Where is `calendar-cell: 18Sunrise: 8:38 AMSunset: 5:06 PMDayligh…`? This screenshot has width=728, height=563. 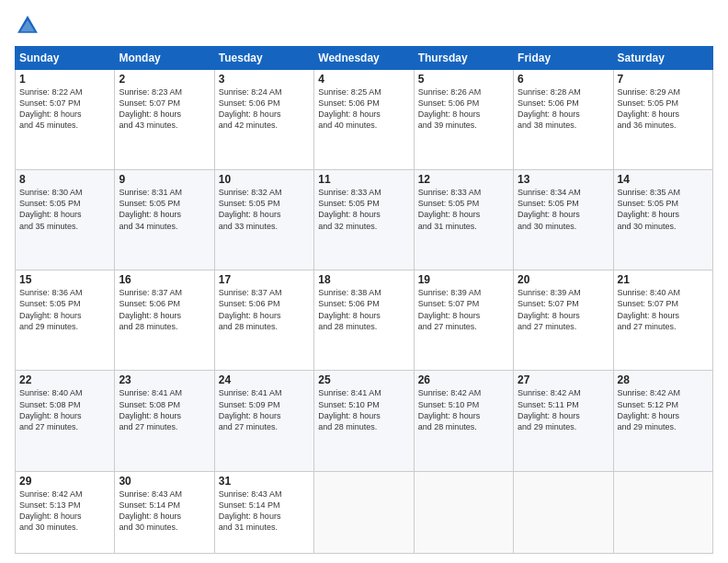 calendar-cell: 18Sunrise: 8:38 AMSunset: 5:06 PMDayligh… is located at coordinates (364, 320).